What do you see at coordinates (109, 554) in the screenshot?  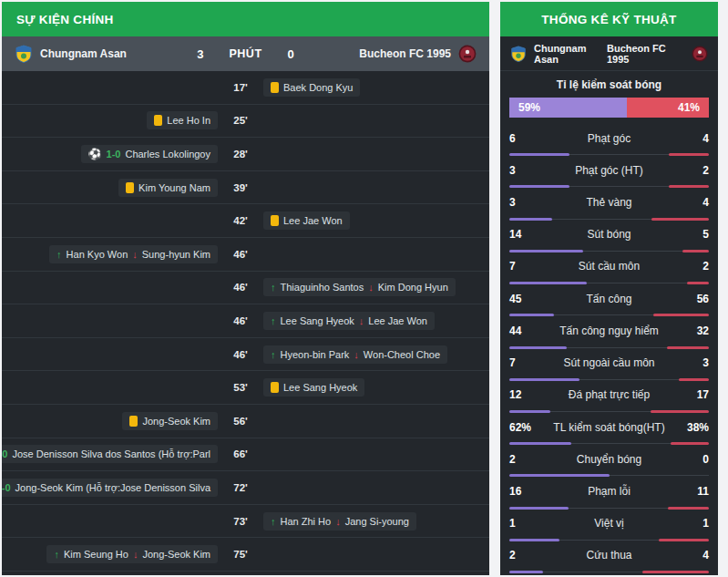 I see `event-home-zone: ↑Kim Seung Ho↓Jong-Seok Kim` at bounding box center [109, 554].